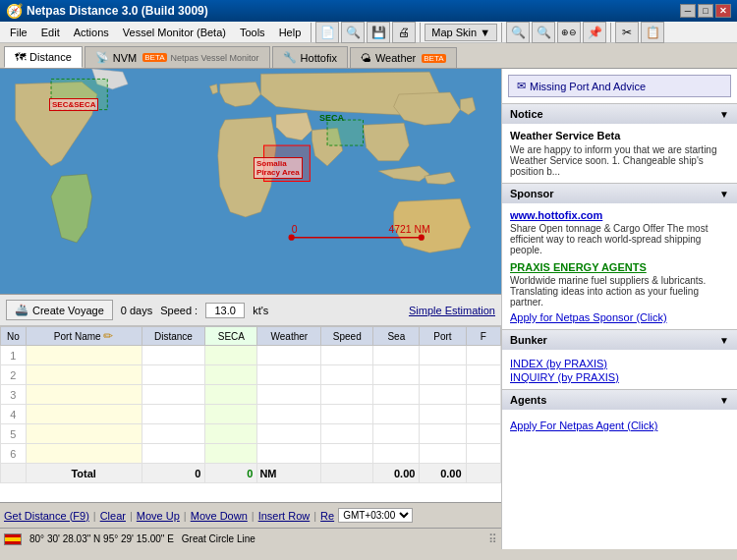 The width and height of the screenshot is (737, 560). Describe the element at coordinates (225, 310) in the screenshot. I see `speed-input` at that location.